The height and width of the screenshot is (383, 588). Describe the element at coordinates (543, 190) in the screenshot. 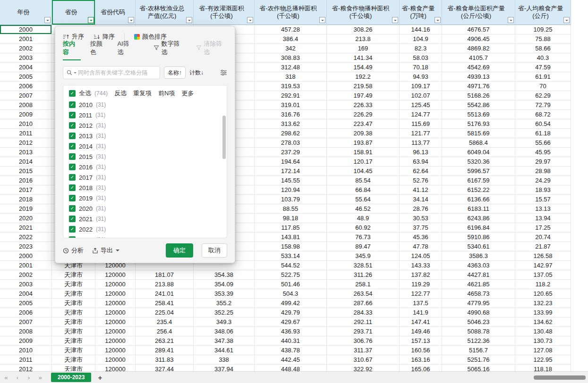

I see `data-cell: 18.93` at that location.